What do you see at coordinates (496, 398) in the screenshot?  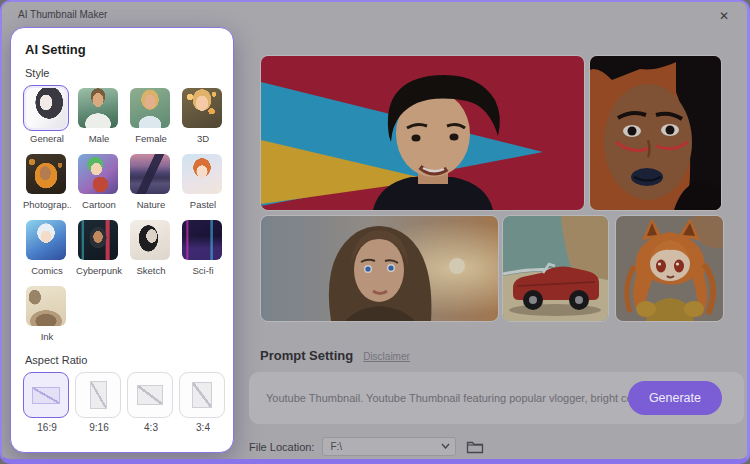 I see `prompt-input: Youtube Thumbnail. Youtube Thumbnail fea…` at bounding box center [496, 398].